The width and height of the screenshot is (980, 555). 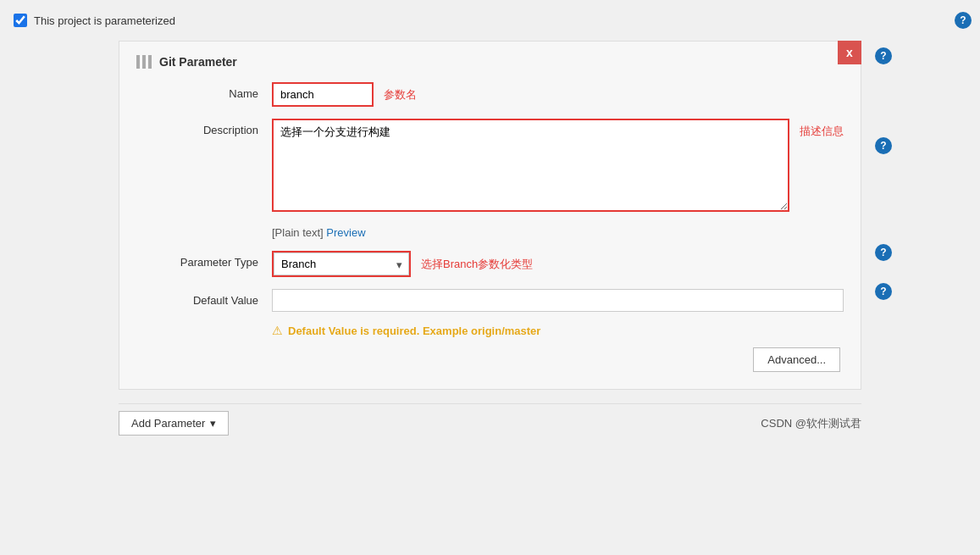 What do you see at coordinates (490, 166) in the screenshot?
I see `description-row: Description 选择一个分支进行构建 描述信息` at bounding box center [490, 166].